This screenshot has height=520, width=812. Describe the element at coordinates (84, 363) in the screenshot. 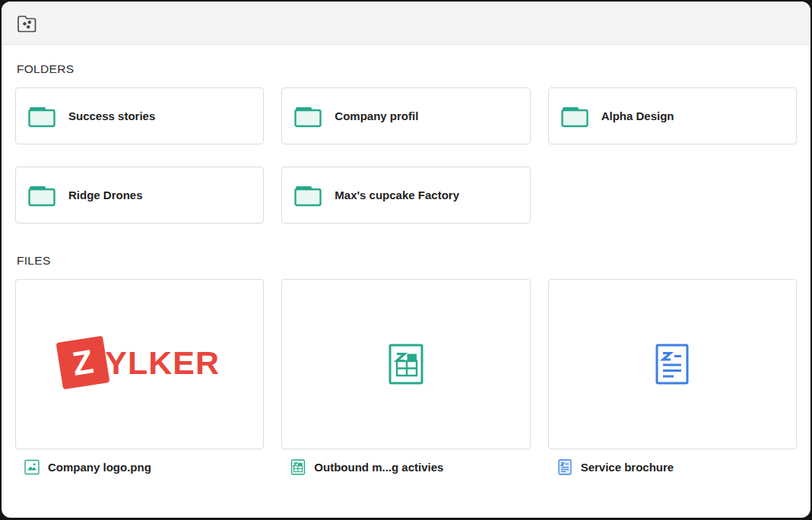

I see `zylker-logo-z: Z` at that location.